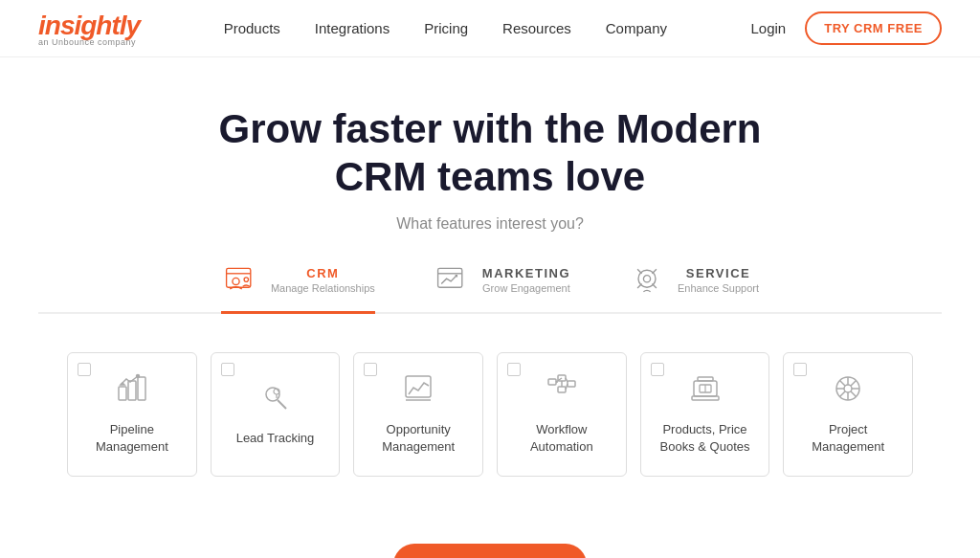 The height and width of the screenshot is (558, 980). What do you see at coordinates (873, 29) in the screenshot?
I see `try-crm-button: TRY CRM FREE` at bounding box center [873, 29].